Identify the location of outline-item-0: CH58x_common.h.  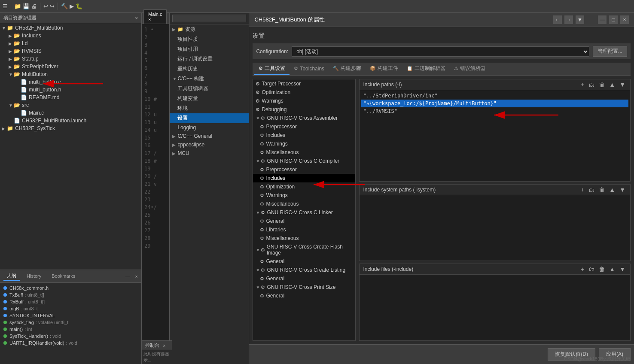
(70, 288).